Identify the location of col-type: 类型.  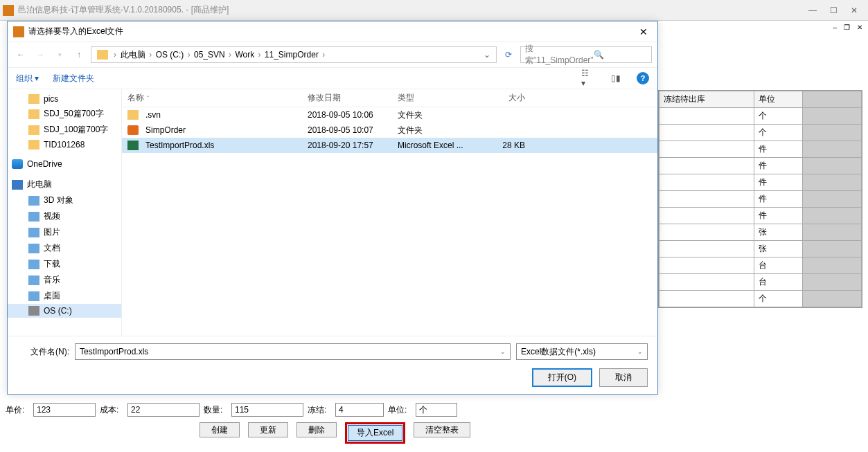
(434, 98).